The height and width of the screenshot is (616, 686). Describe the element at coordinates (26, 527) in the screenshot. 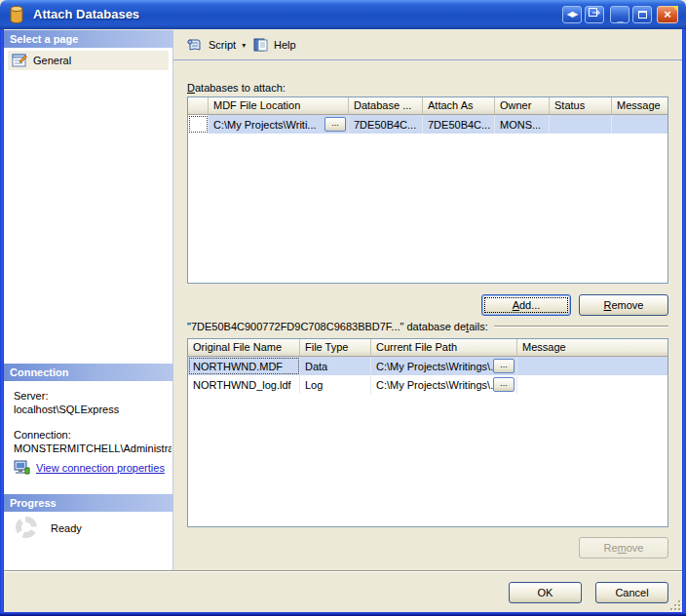

I see `progress-spinner-icon` at that location.